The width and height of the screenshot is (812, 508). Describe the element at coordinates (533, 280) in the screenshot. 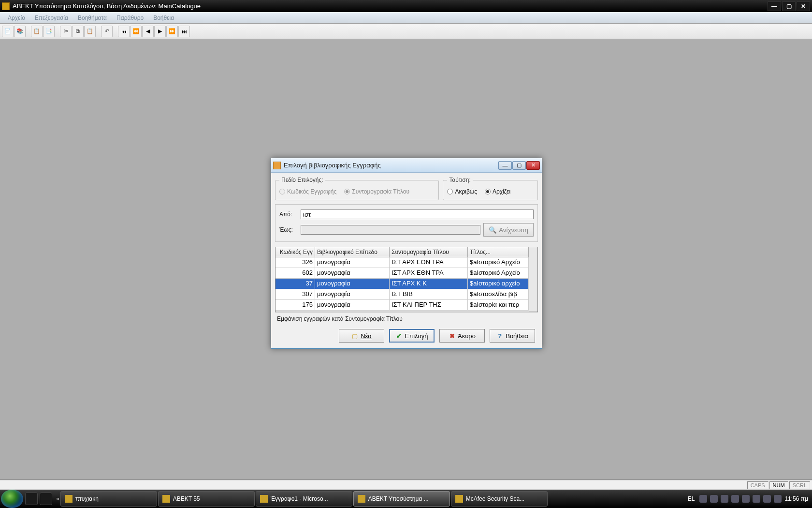

I see `table-scrollbar` at that location.